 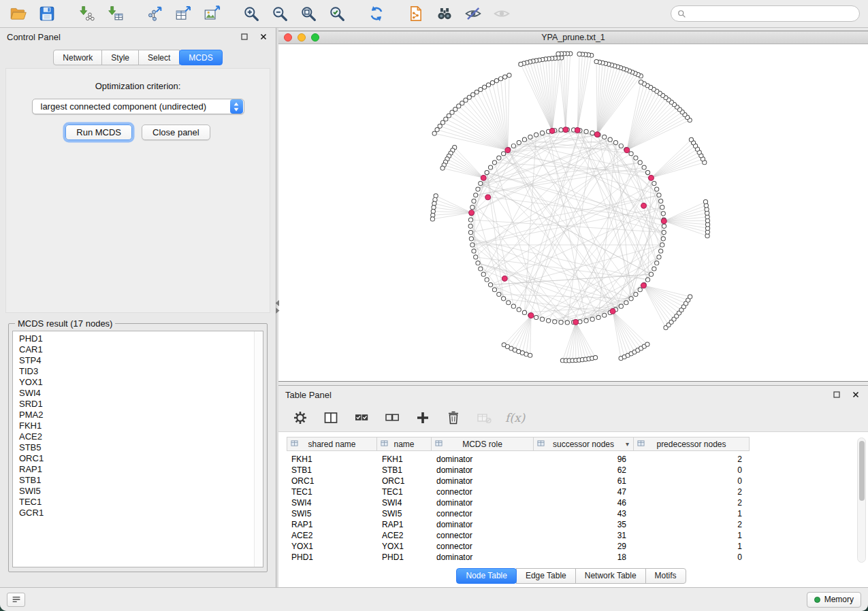 I want to click on table-toolbar-buttons, so click(x=392, y=418).